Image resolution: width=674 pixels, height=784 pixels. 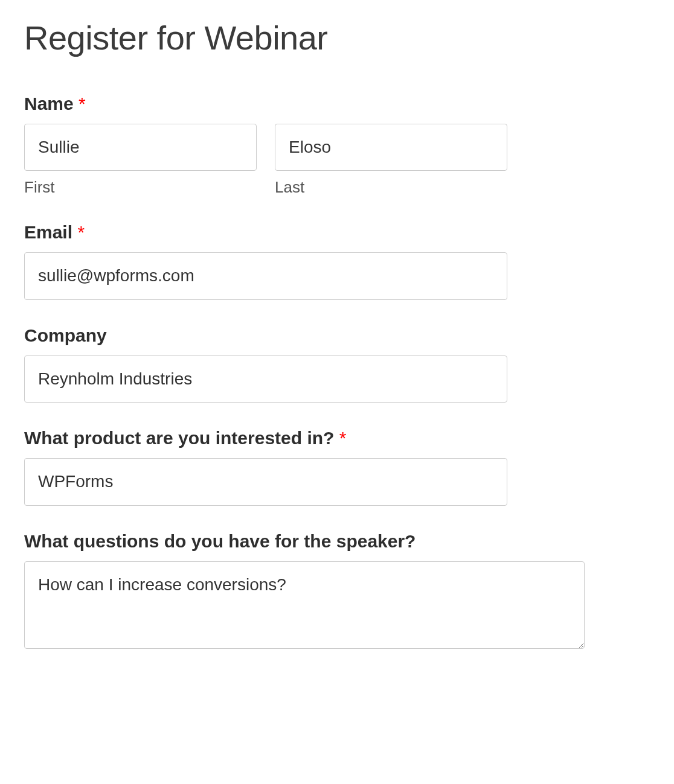 What do you see at coordinates (391, 161) in the screenshot?
I see `last-name-col: Last` at bounding box center [391, 161].